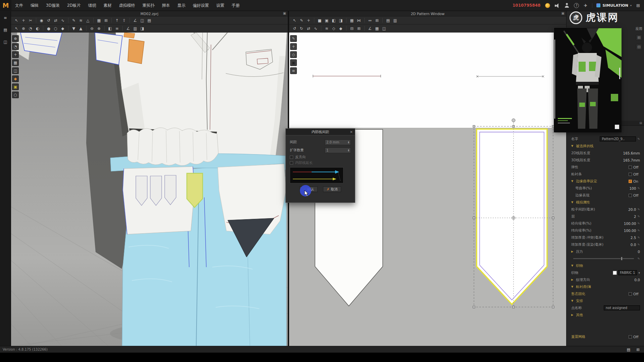 The height and width of the screenshot is (362, 644). What do you see at coordinates (88, 20) in the screenshot?
I see `fold-icon: △` at bounding box center [88, 20].